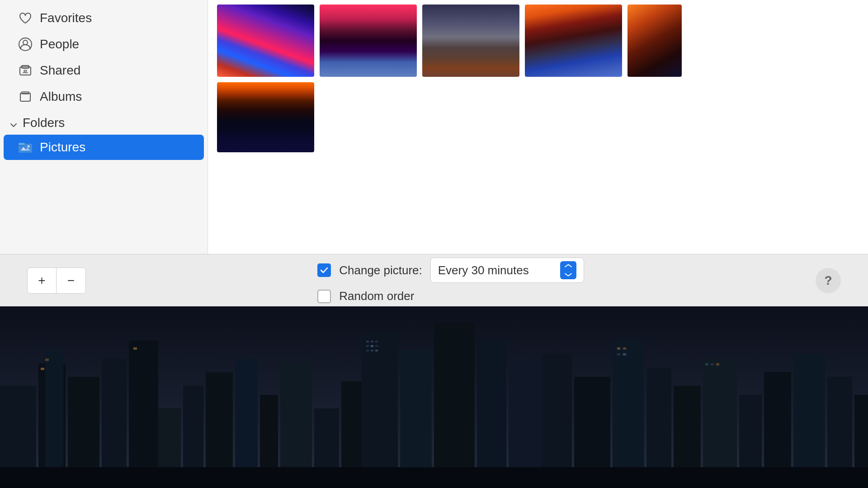 This screenshot has width=868, height=488. I want to click on sidebar-item-albums: Albums, so click(104, 97).